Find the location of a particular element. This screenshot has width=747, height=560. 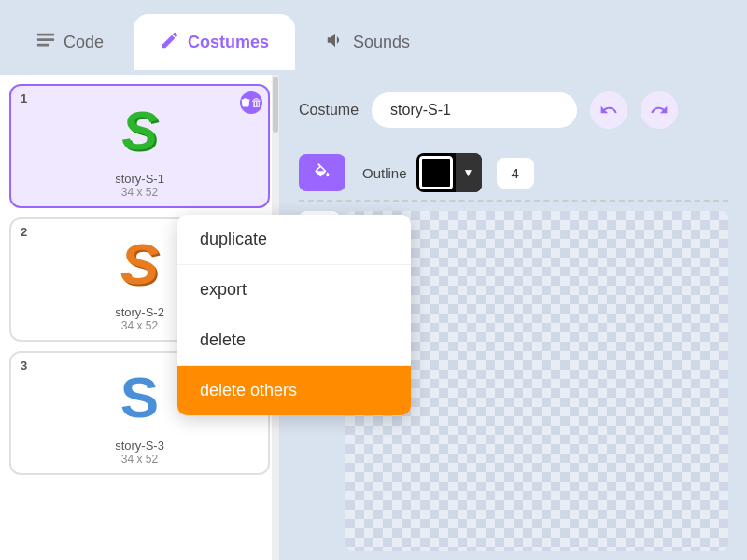

costume-number-3: 3 is located at coordinates (24, 366).